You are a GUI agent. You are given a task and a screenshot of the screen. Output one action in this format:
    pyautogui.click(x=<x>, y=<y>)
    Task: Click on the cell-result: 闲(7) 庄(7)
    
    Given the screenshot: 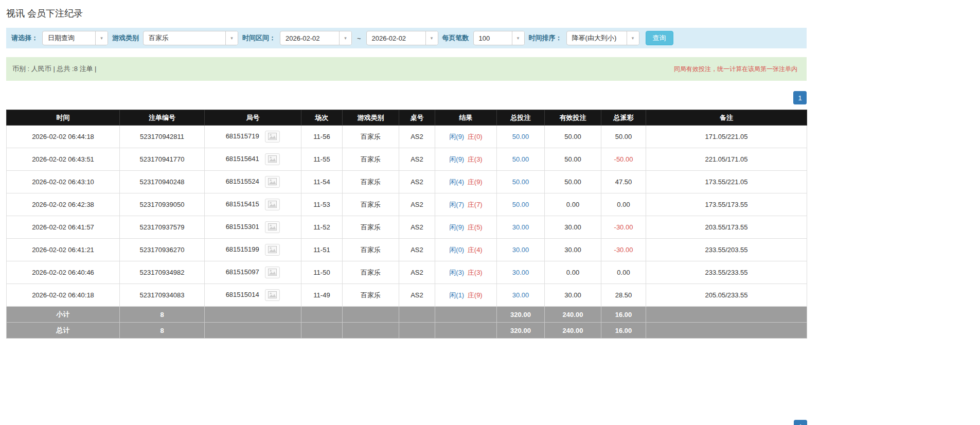 What is the action you would take?
    pyautogui.click(x=466, y=205)
    